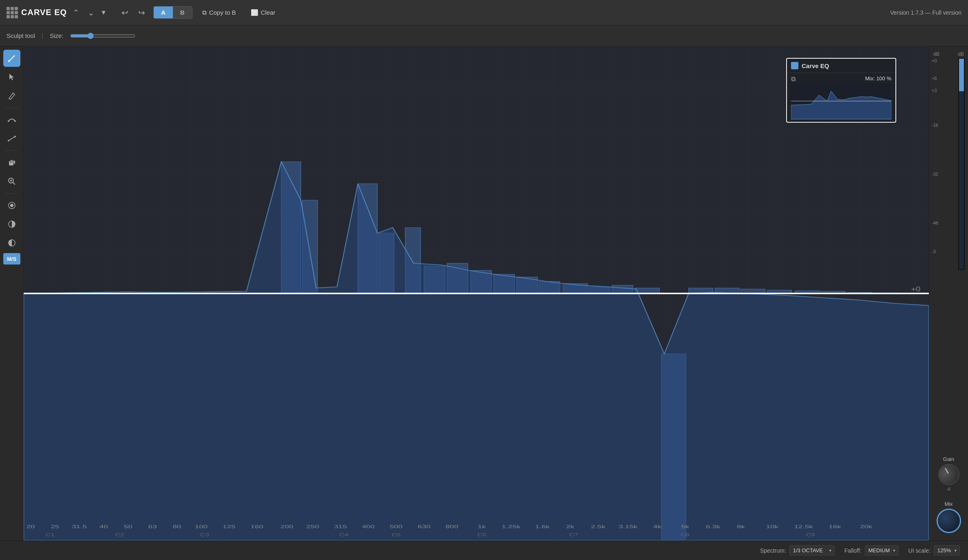 This screenshot has width=968, height=560. I want to click on svg-text: C2, so click(120, 535).